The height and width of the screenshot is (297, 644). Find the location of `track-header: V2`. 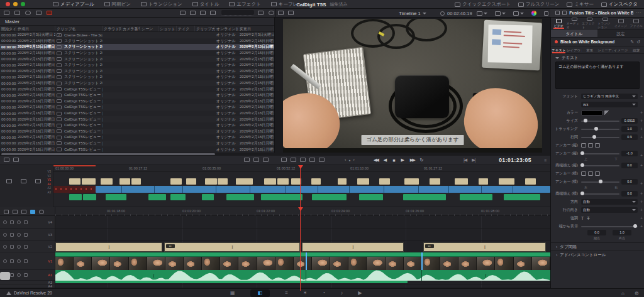

track-header: V2 is located at coordinates (28, 247).